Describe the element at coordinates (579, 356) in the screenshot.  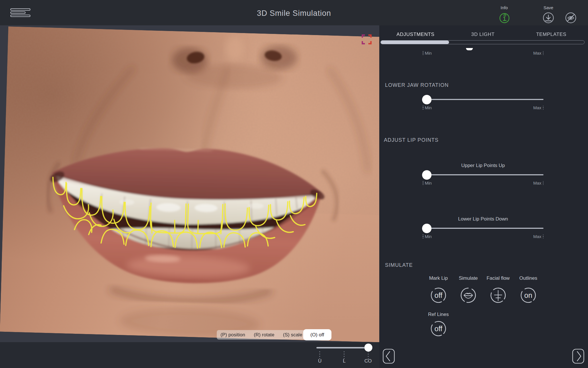
I see `chevron-right-icon` at that location.